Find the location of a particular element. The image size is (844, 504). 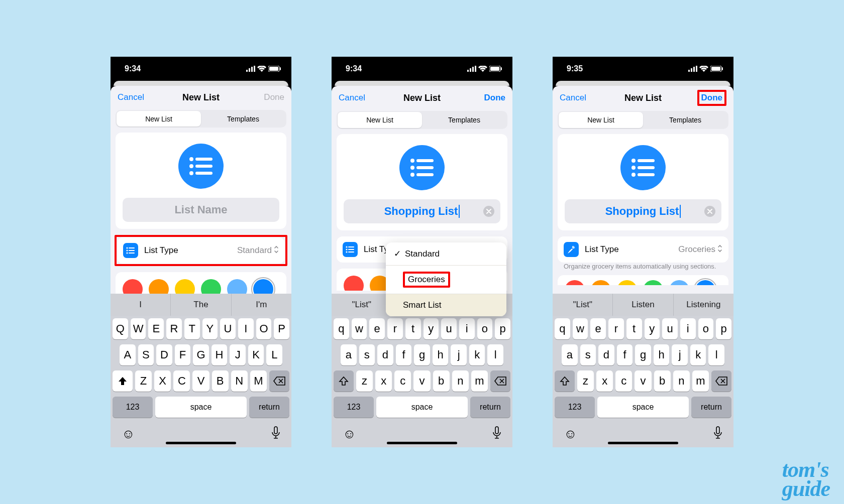

prediction-1: "List" is located at coordinates (583, 305).